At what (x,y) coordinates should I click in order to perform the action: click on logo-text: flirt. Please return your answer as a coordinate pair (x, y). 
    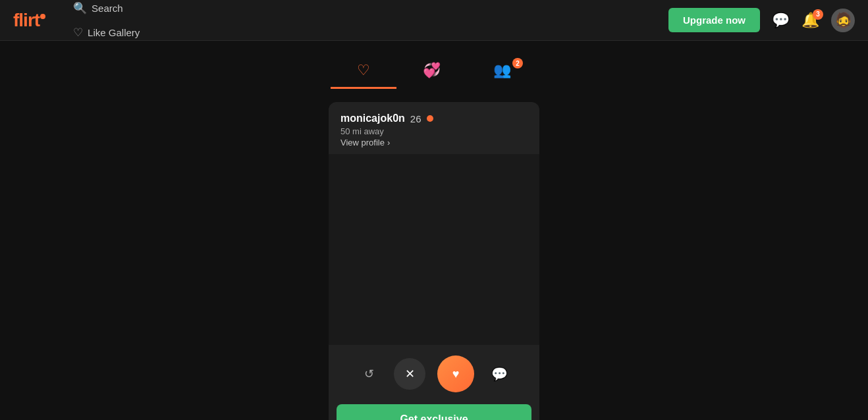
    Looking at the image, I should click on (26, 20).